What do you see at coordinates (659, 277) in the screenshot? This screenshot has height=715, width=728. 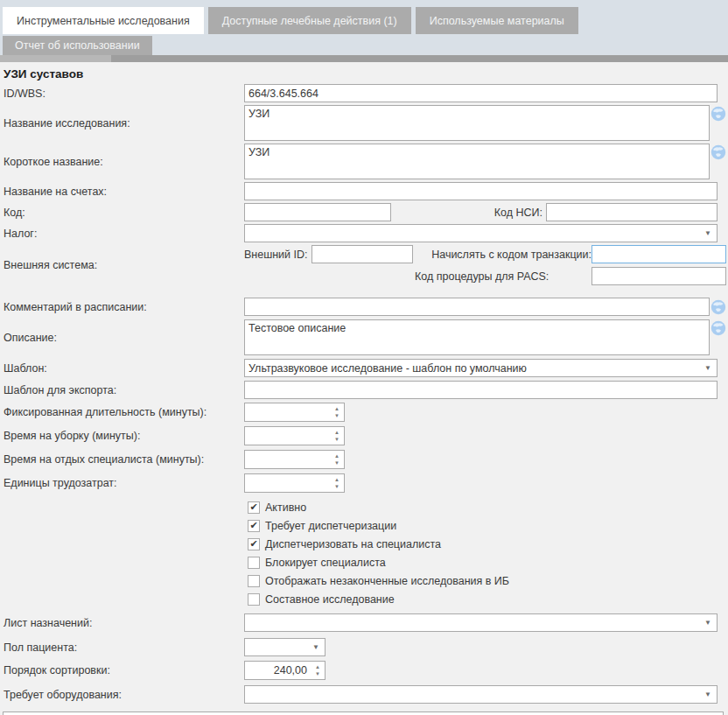 I see `pacs-code-input` at bounding box center [659, 277].